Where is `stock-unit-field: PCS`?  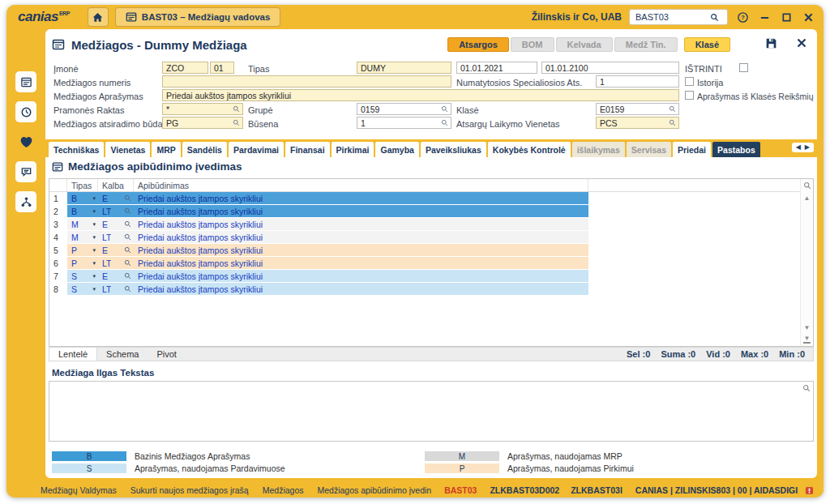
stock-unit-field: PCS is located at coordinates (637, 123).